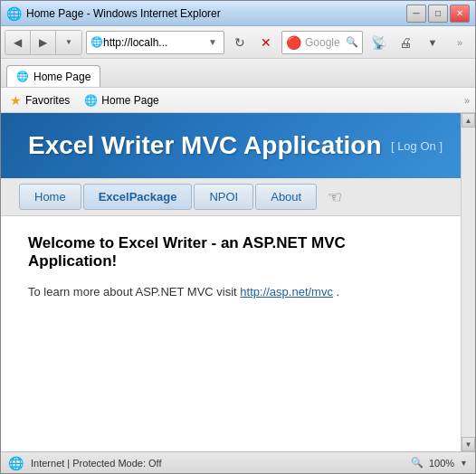 This screenshot has height=474, width=476. What do you see at coordinates (16, 100) in the screenshot?
I see `star-icon: ★` at bounding box center [16, 100].